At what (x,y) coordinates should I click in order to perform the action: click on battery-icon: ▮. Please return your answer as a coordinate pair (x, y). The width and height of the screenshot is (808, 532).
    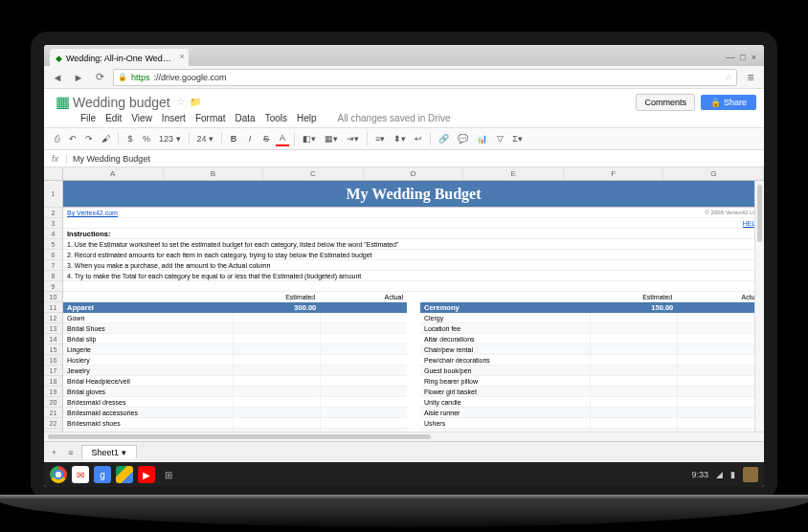
    Looking at the image, I should click on (733, 475).